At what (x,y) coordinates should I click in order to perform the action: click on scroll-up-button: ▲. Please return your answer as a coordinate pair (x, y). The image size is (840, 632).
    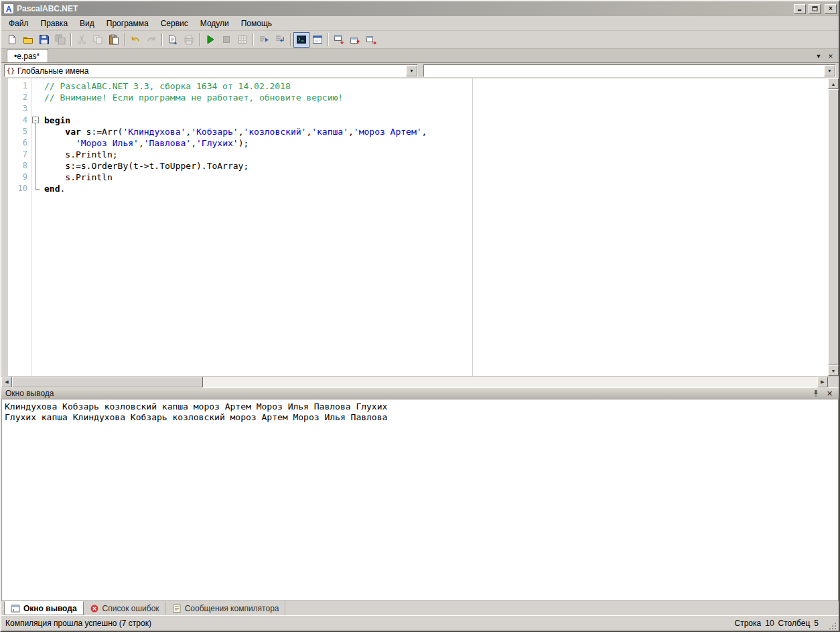
    Looking at the image, I should click on (833, 84).